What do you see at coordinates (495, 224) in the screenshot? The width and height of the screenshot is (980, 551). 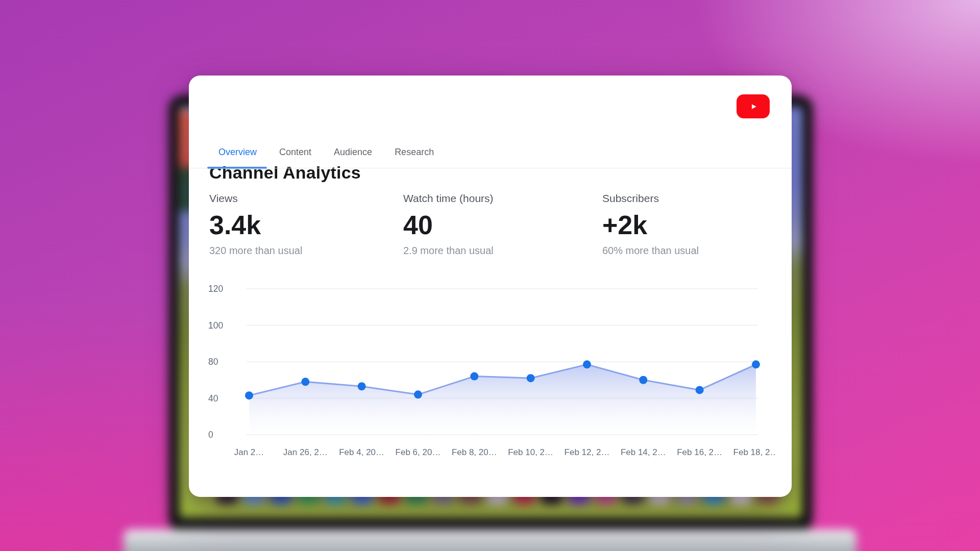 I see `metric-watch-time: Watch time (hours) 40 2.9 more than usua…` at bounding box center [495, 224].